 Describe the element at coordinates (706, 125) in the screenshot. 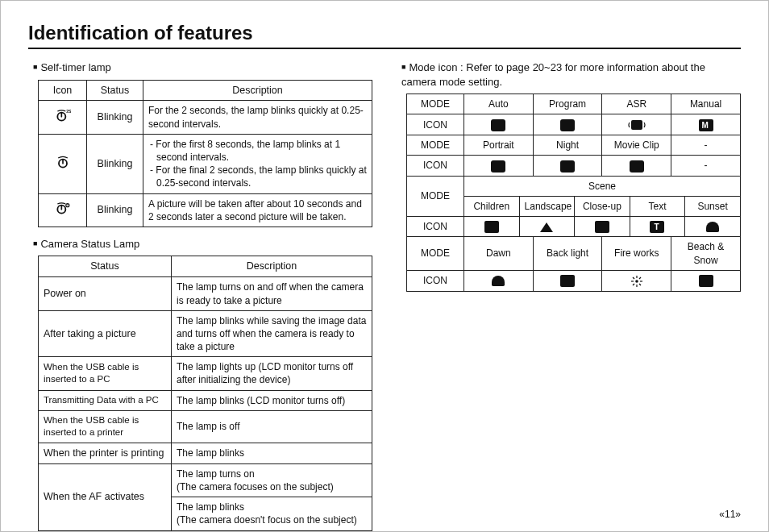

I see `manual-icon` at that location.